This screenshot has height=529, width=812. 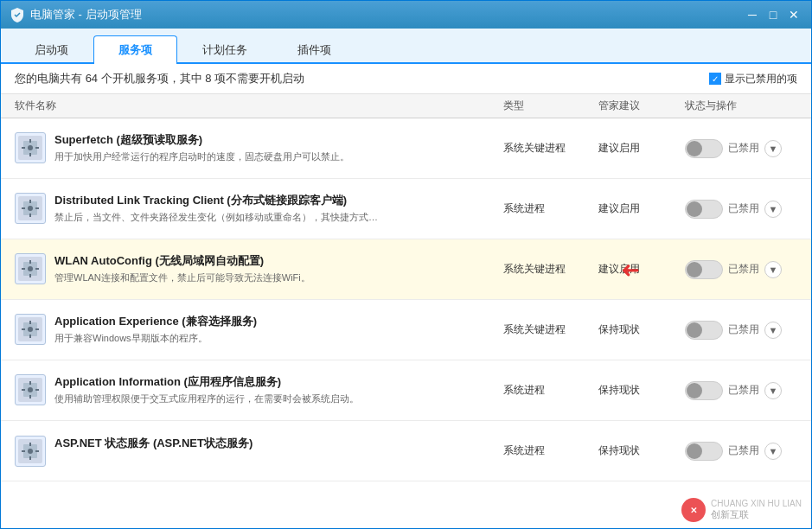 I want to click on title-text: 电脑管家 - 启动项管理, so click(x=86, y=15).